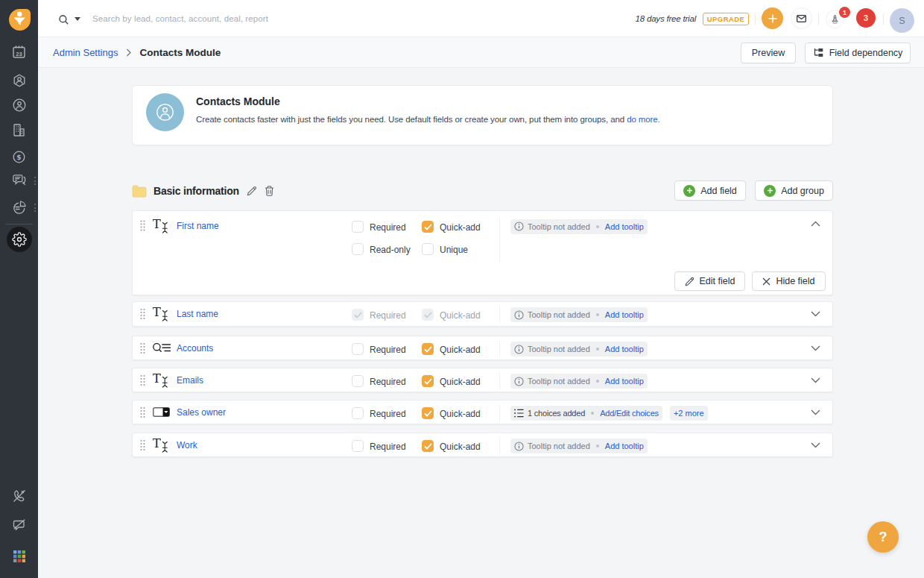 Image resolution: width=924 pixels, height=578 pixels. I want to click on analytics-more-icon, so click(35, 207).